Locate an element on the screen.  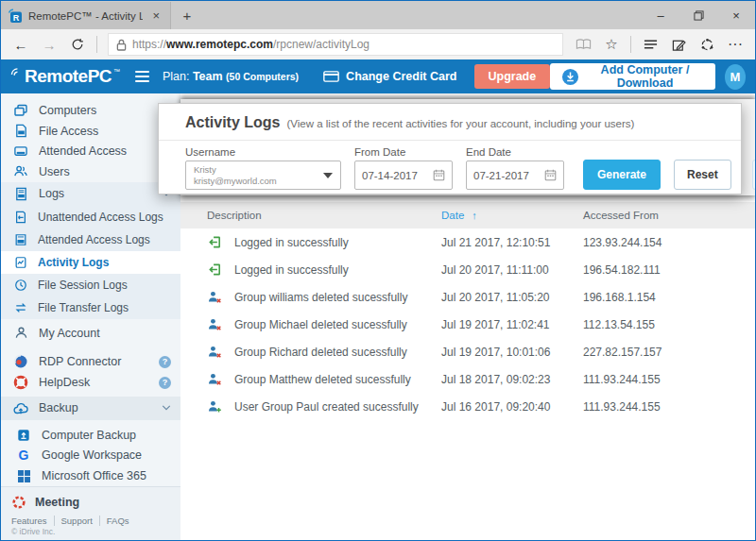
sidebar-item-helpdesk: HelpDesk ? is located at coordinates (91, 382).